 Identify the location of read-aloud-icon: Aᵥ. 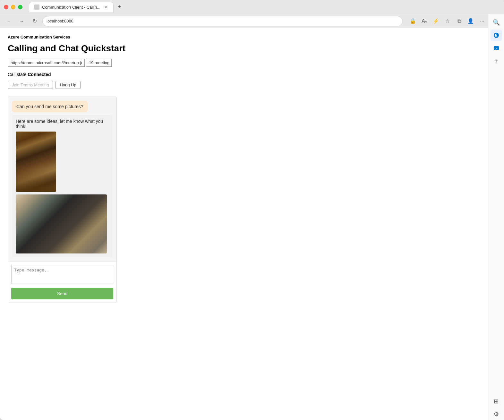
(424, 21).